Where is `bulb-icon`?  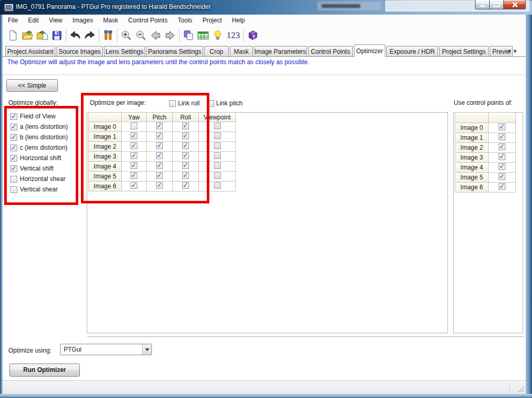
bulb-icon is located at coordinates (218, 35).